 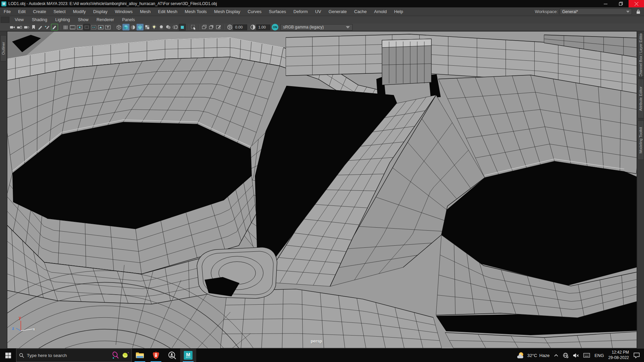 I want to click on grease-pencil-frames-icon, so click(x=48, y=27).